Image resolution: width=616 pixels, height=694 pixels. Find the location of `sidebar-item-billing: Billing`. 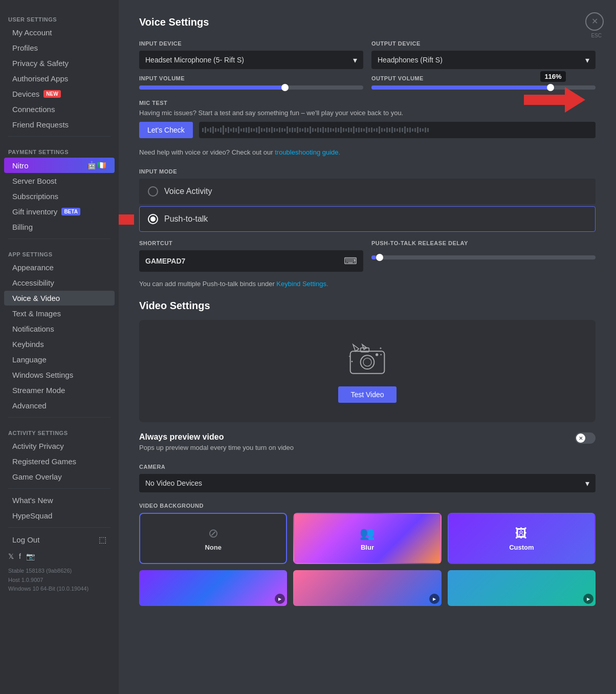

sidebar-item-billing: Billing is located at coordinates (59, 227).